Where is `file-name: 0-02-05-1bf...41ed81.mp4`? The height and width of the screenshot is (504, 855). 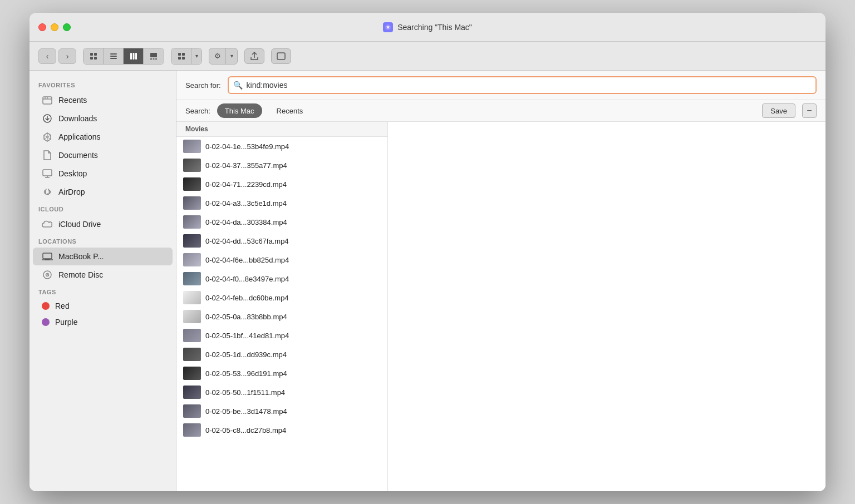 file-name: 0-02-05-1bf...41ed81.mp4 is located at coordinates (247, 336).